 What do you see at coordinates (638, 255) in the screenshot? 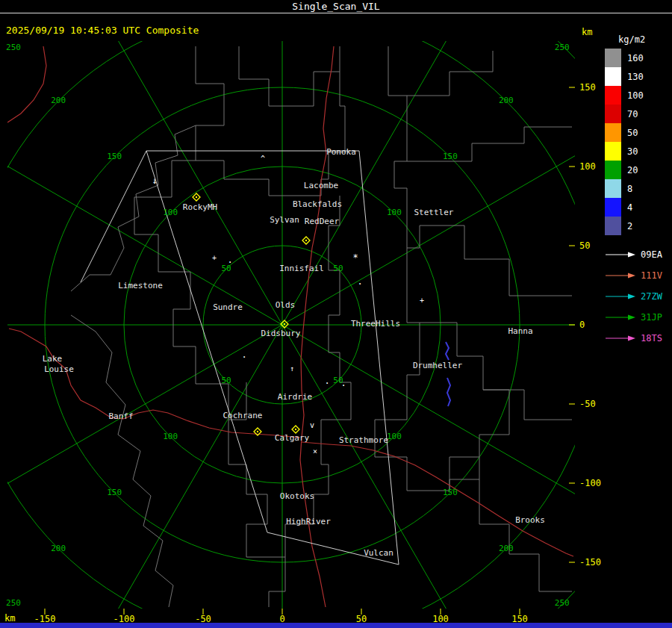
I see `station-legend-row: 09EA` at bounding box center [638, 255].